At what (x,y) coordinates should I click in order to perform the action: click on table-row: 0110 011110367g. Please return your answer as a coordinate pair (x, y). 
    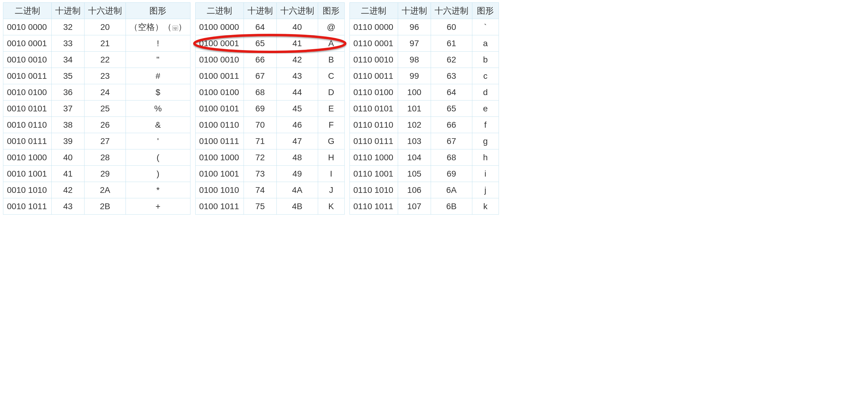
    Looking at the image, I should click on (424, 141).